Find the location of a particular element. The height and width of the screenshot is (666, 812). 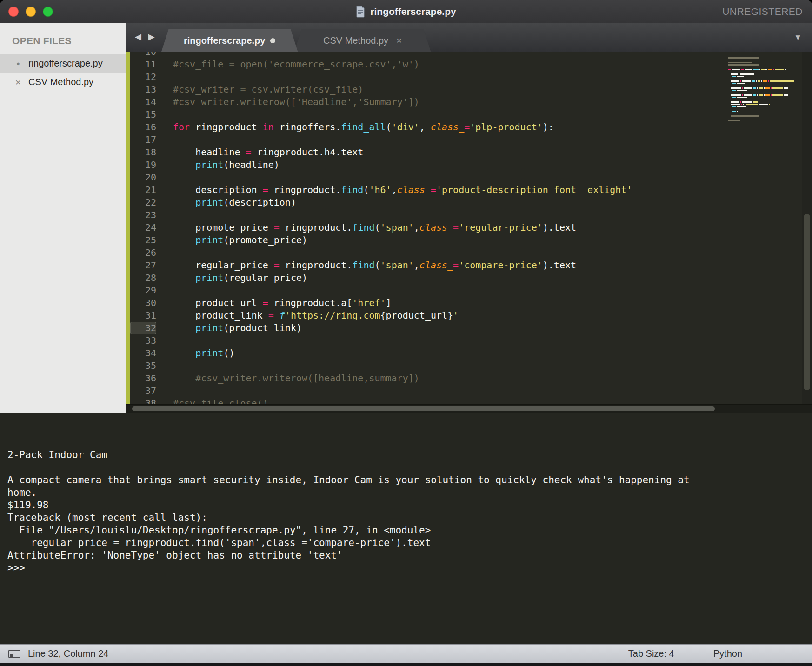

window-title: ringofferscrape.py is located at coordinates (413, 12).